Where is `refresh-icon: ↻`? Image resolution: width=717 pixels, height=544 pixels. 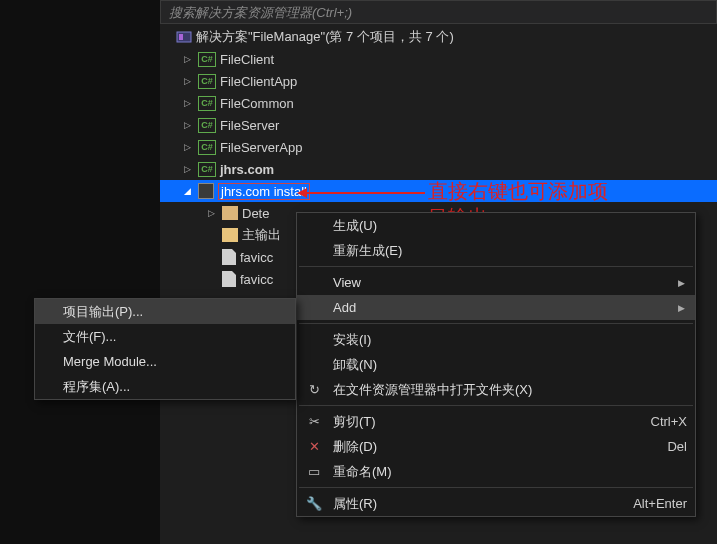 refresh-icon: ↻ is located at coordinates (314, 390).